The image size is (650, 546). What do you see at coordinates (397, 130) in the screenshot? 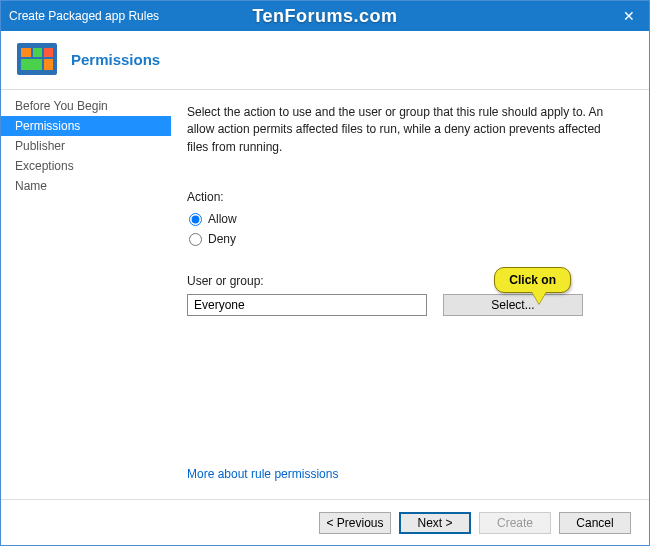
I see `description-text: Select the action to use and the user or…` at bounding box center [397, 130].